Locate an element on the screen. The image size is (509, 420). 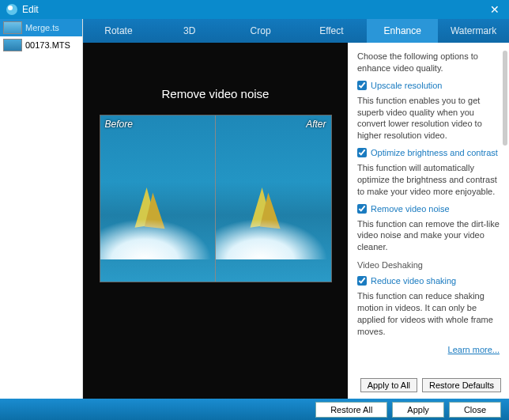
deshake-section-title: Video Deshaking is located at coordinates (428, 266).